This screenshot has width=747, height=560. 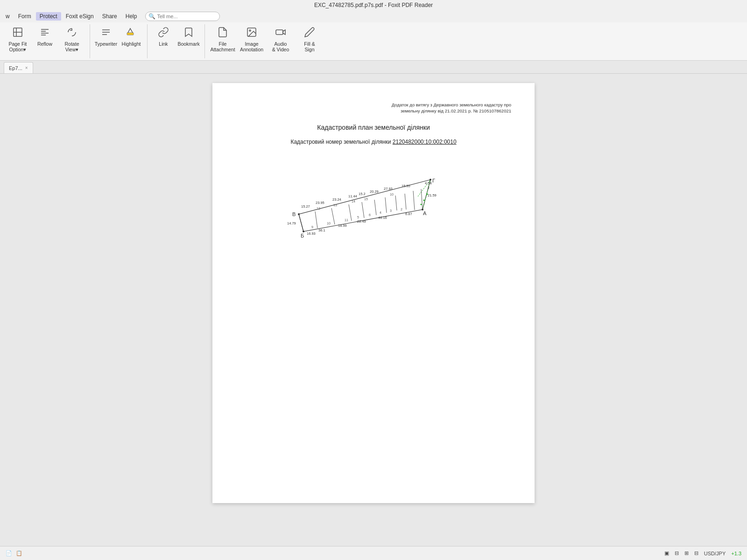 I want to click on typewriter-label: Typewriter, so click(x=106, y=44).